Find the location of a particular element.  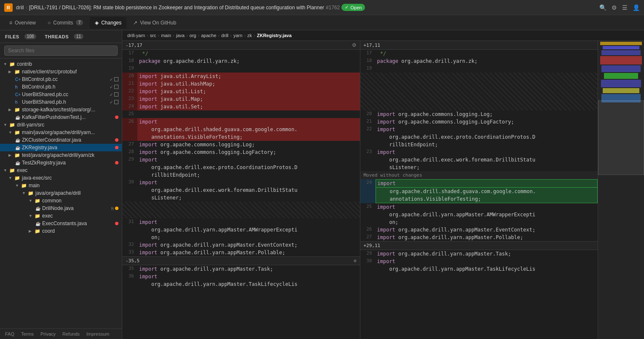

folder-coord: ▶ 📁 coord is located at coordinates (61, 231).